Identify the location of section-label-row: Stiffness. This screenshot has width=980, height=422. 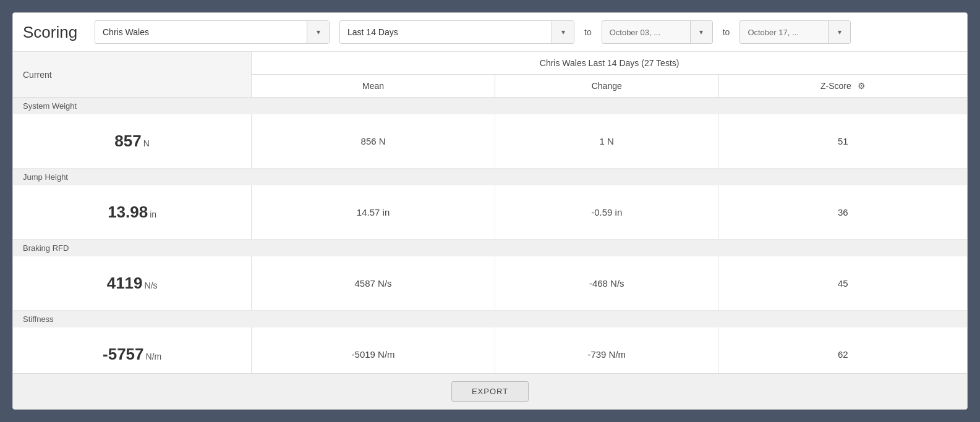
(490, 319).